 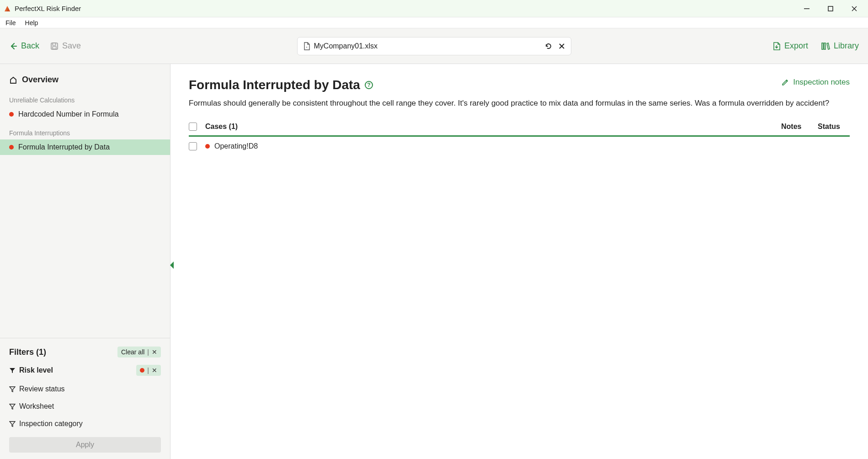 I want to click on case-row: Operating!D8, so click(x=519, y=146).